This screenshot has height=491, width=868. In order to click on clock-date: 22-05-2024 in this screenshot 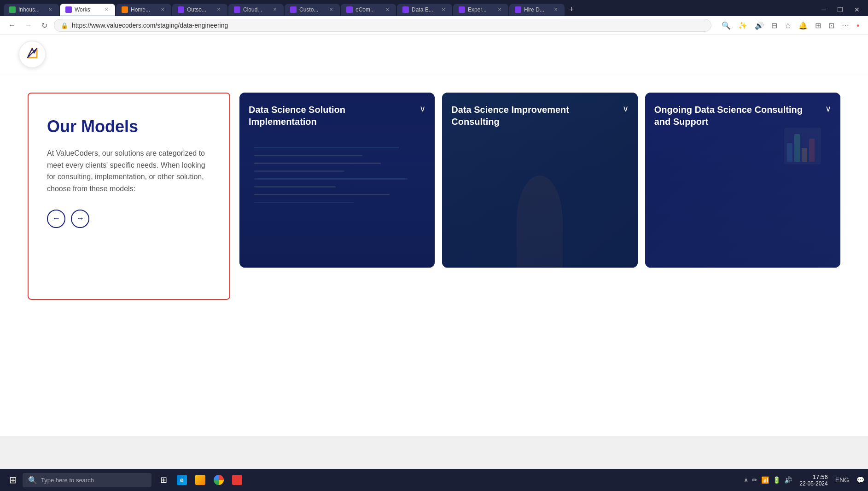, I will do `click(813, 484)`.